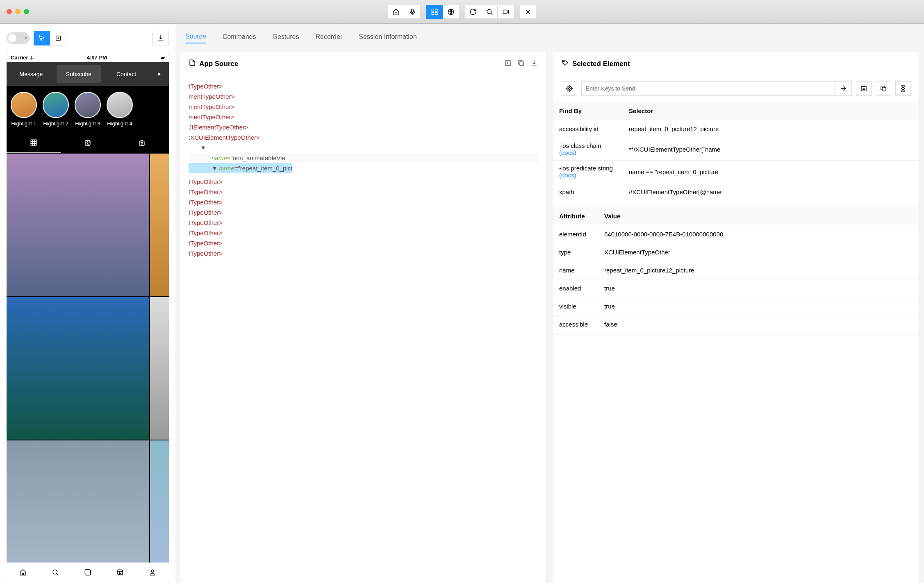 This screenshot has width=924, height=583. I want to click on send-keys-input, so click(708, 88).